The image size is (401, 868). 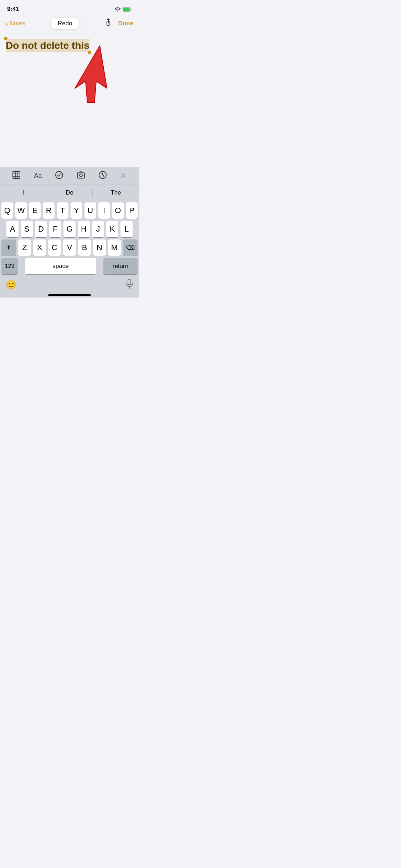 What do you see at coordinates (27, 229) in the screenshot?
I see `key-s: S` at bounding box center [27, 229].